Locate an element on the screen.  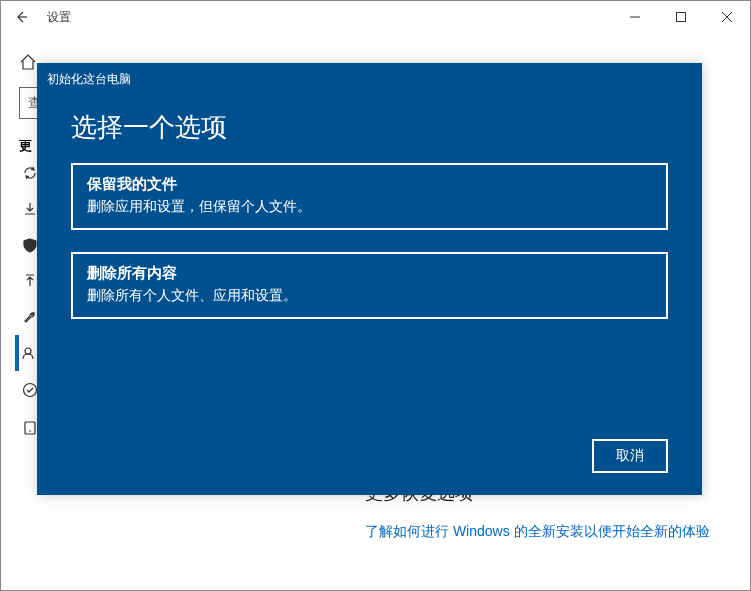
maximize-button is located at coordinates (681, 17).